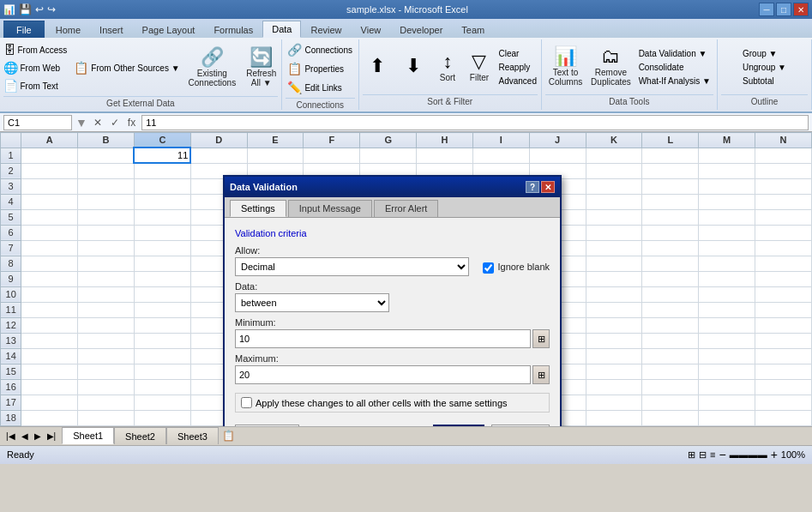 This screenshot has width=812, height=512. Describe the element at coordinates (413, 67) in the screenshot. I see `sort-desc-button: ⬇` at that location.